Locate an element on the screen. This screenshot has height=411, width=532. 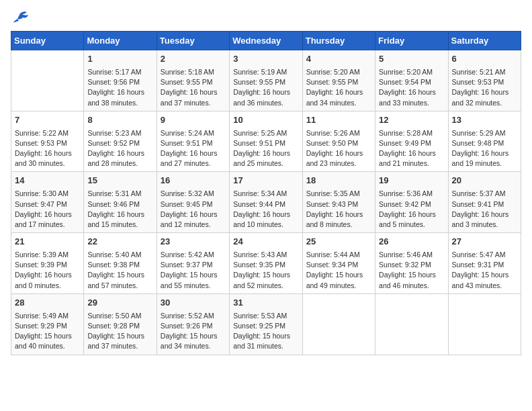
day-number: 20 is located at coordinates (485, 181).